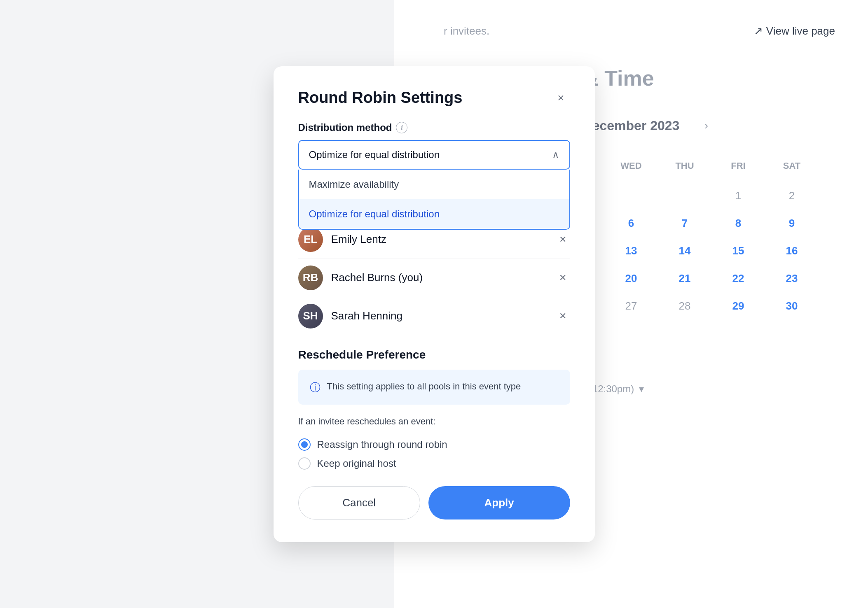  Describe the element at coordinates (443, 240) in the screenshot. I see `host-name-emily: Emily Lentz` at that location.